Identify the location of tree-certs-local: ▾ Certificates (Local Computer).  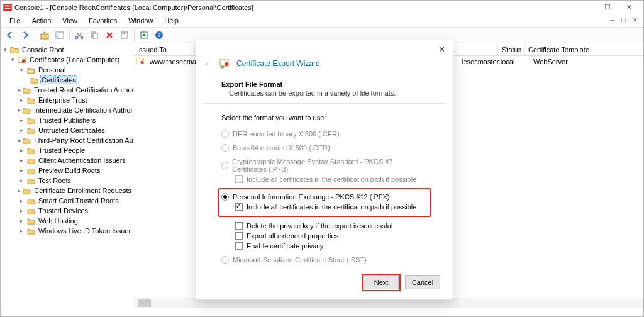
(67, 60).